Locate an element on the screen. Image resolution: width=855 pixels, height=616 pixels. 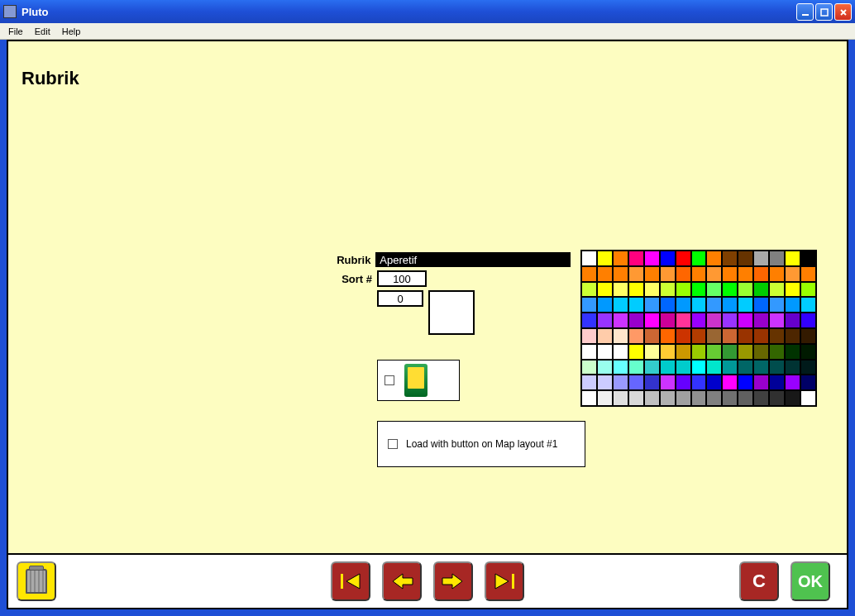
load-checkbox is located at coordinates (393, 444).